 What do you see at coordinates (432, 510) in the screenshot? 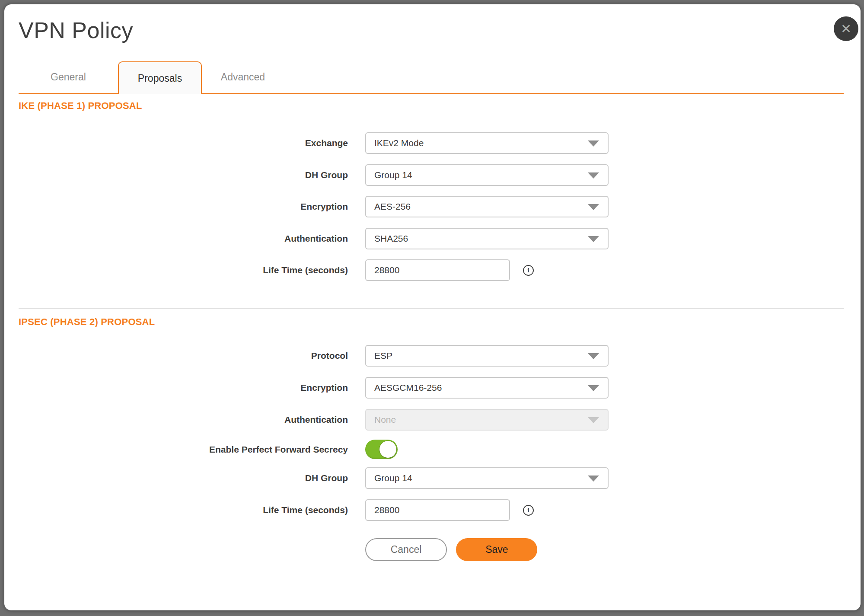
I see `ipsec-life-time-row: Life Time (seconds) i` at bounding box center [432, 510].